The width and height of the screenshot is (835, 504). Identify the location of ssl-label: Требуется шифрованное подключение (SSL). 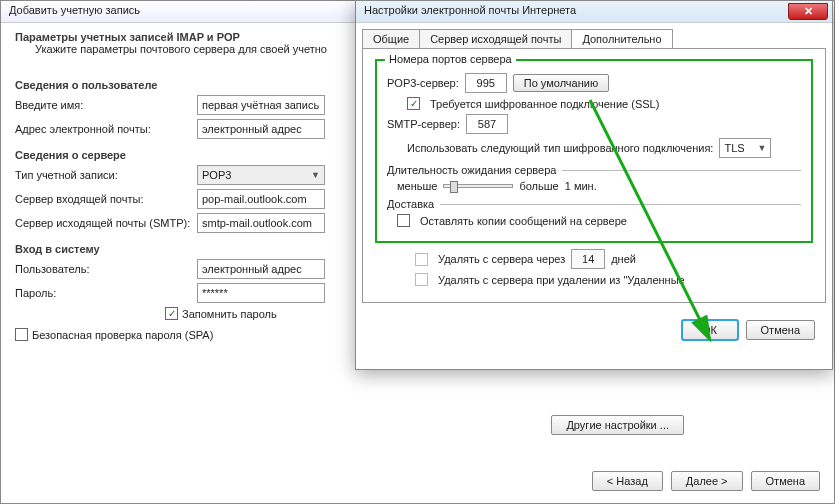
(544, 104).